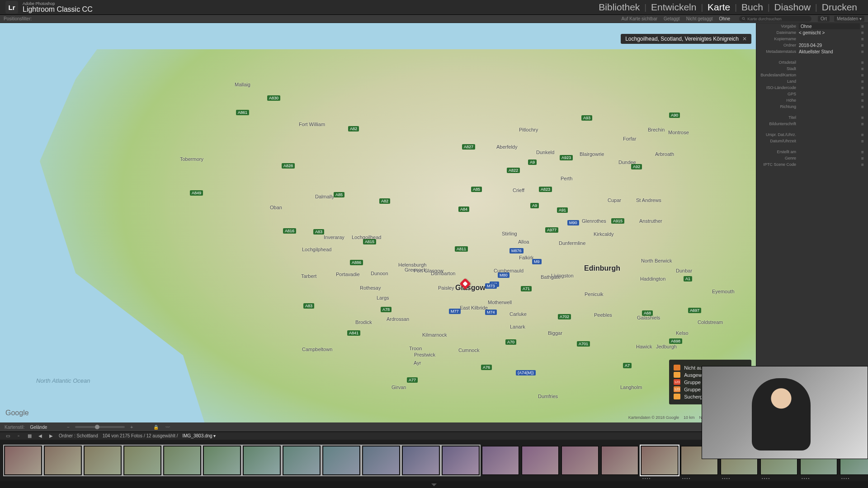 The image size is (868, 488). I want to click on nav-forward-icon: ▶, so click(51, 436).